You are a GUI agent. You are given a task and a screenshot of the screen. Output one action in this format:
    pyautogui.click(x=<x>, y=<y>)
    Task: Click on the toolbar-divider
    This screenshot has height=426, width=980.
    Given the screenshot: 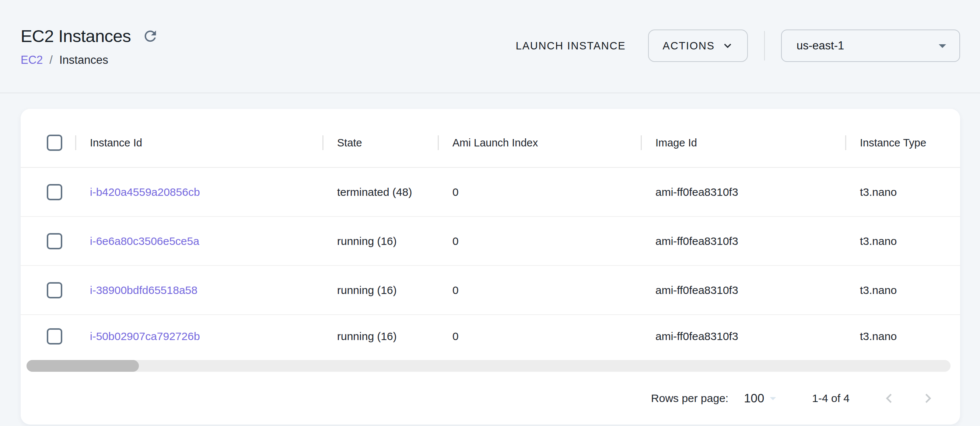 What is the action you would take?
    pyautogui.click(x=765, y=46)
    